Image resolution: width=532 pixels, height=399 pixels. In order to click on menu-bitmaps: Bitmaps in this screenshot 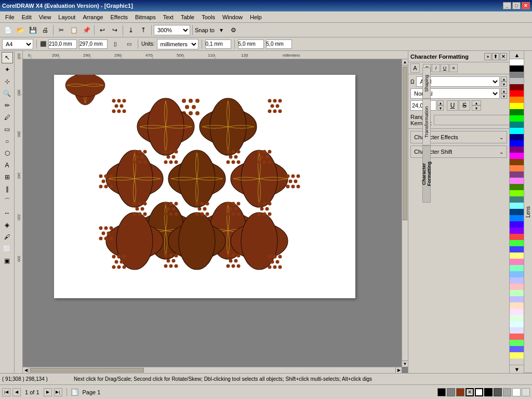, I will do `click(145, 17)`.